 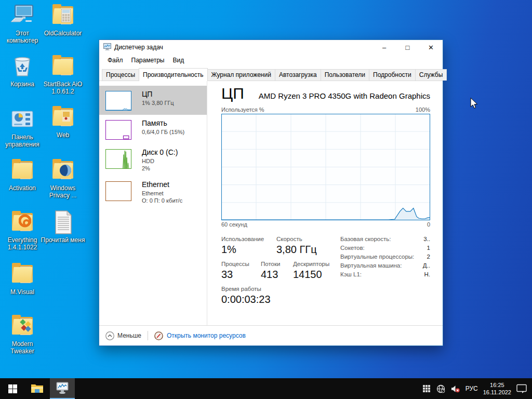 I want to click on handles-value: 14150, so click(x=311, y=274).